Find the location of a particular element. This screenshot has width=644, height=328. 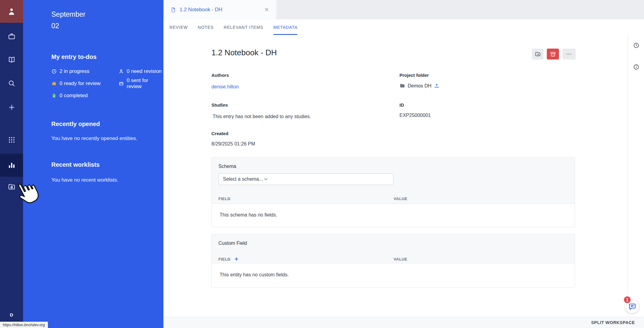

date-month: September is located at coordinates (69, 15).